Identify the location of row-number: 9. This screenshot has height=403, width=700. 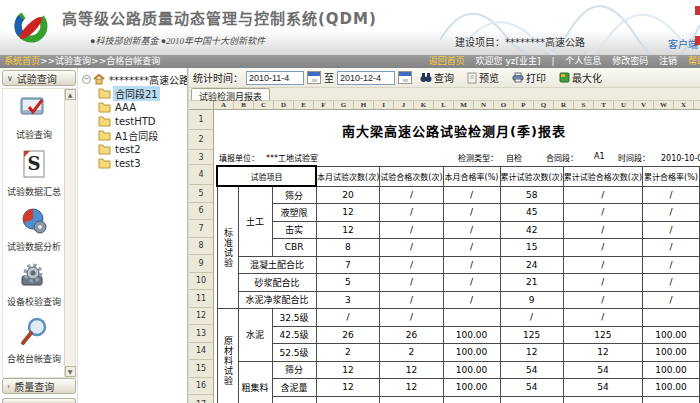
(202, 264).